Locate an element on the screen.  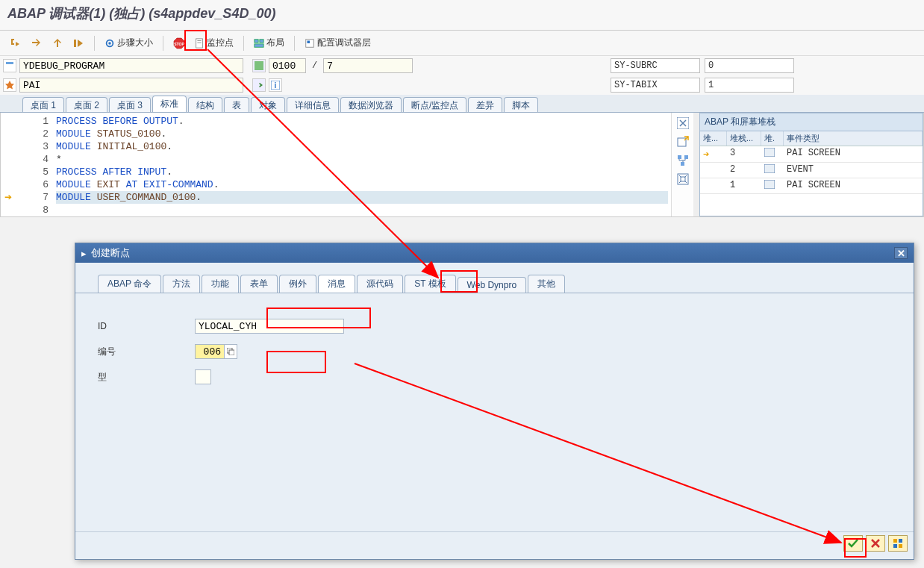
main-tab: 断点/监控点 is located at coordinates (434, 104).